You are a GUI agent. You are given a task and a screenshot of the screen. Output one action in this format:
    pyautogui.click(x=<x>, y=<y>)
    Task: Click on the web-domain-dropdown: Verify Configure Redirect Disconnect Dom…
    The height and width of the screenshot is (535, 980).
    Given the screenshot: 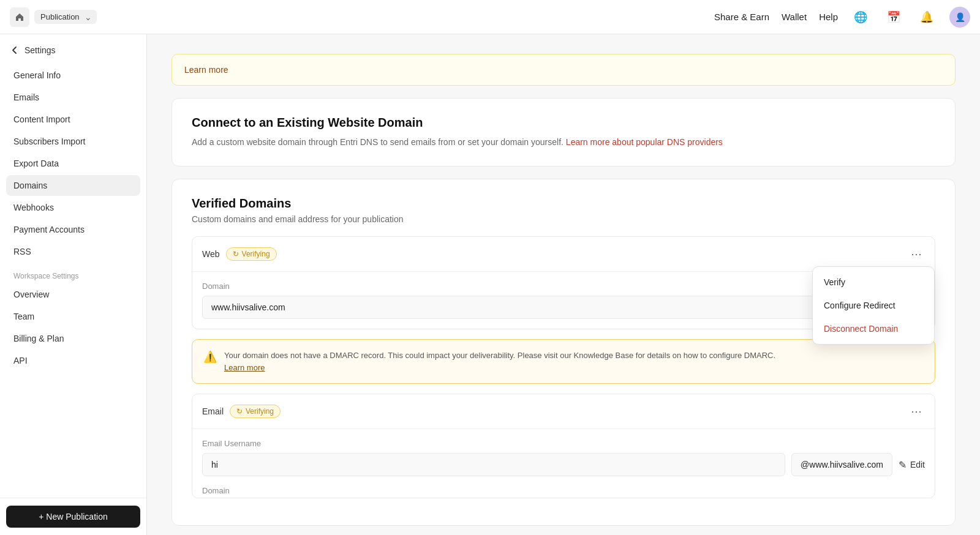 What is the action you would take?
    pyautogui.click(x=873, y=305)
    